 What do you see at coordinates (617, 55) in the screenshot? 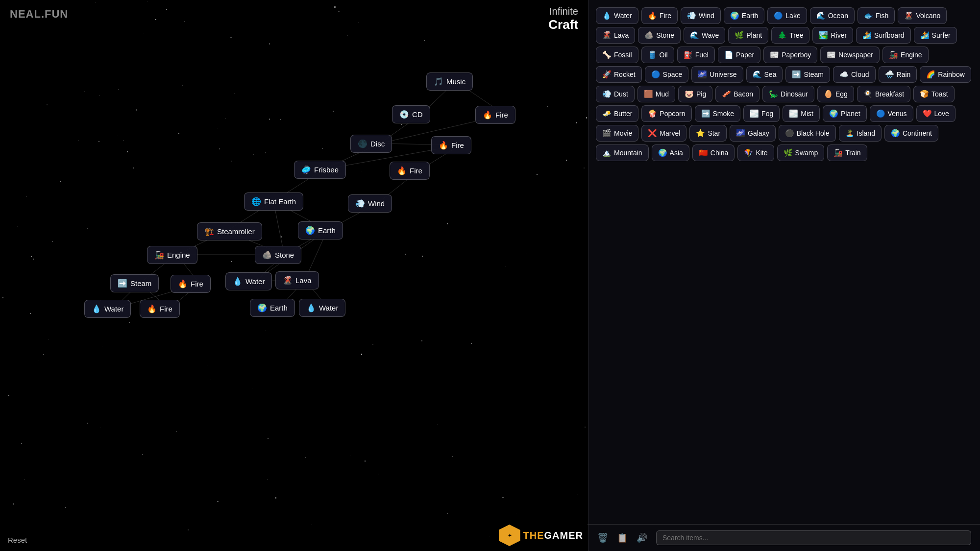
I see `sidebar-item: 🦴Fossil` at bounding box center [617, 55].